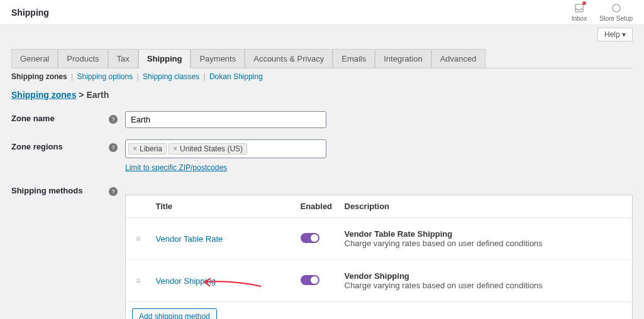  I want to click on tab-accounts-privacy: Accounts & Privacy, so click(289, 58).